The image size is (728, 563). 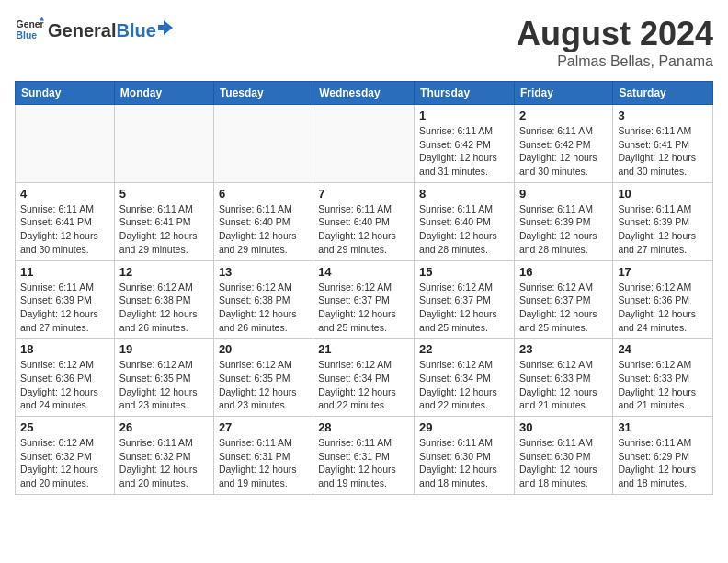 I want to click on day-info: Sunrise: 6:11 AM Sunset: 6:32 PM Dayligh…, so click(x=164, y=464).